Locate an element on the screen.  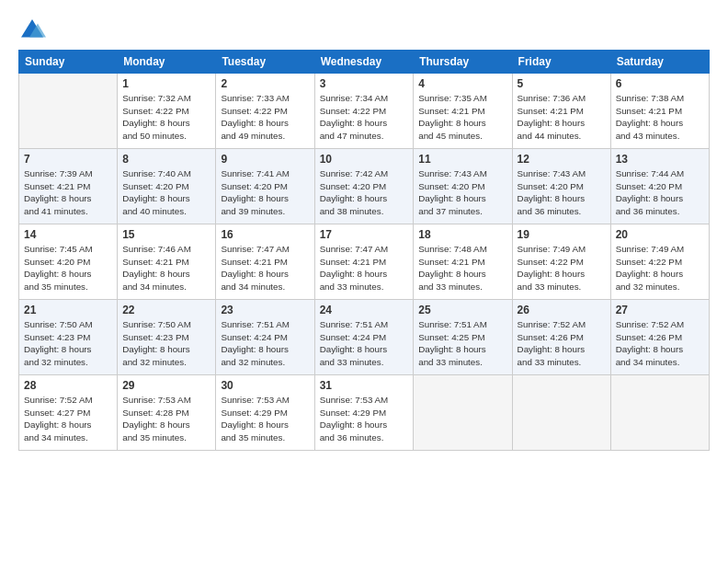
day-info: Sunrise: 7:48 AM Sunset: 4:21 PM Dayligh… is located at coordinates (462, 269).